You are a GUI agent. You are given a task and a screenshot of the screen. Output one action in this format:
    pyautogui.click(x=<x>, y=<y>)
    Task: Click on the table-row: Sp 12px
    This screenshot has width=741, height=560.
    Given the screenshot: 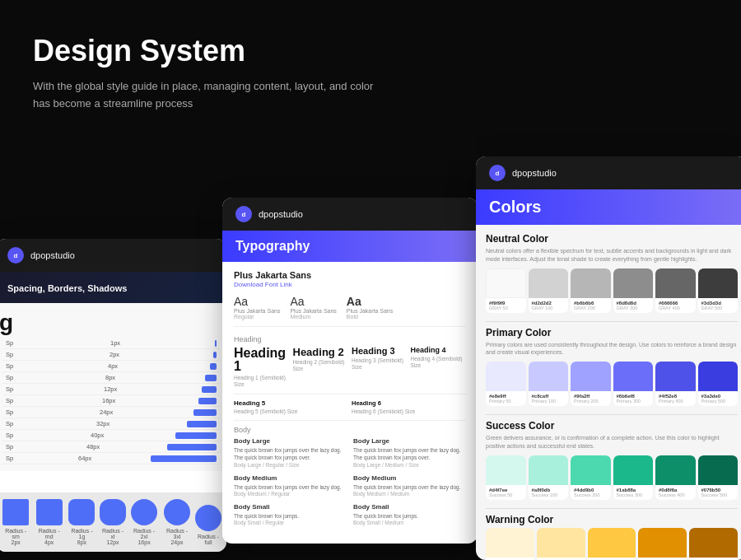 What is the action you would take?
    pyautogui.click(x=111, y=390)
    